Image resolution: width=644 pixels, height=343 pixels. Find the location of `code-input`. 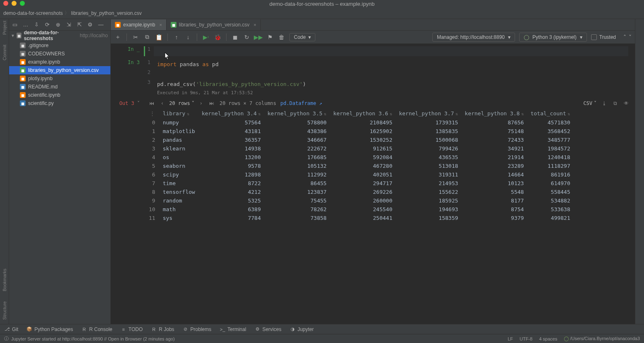

code-input is located at coordinates (391, 51).